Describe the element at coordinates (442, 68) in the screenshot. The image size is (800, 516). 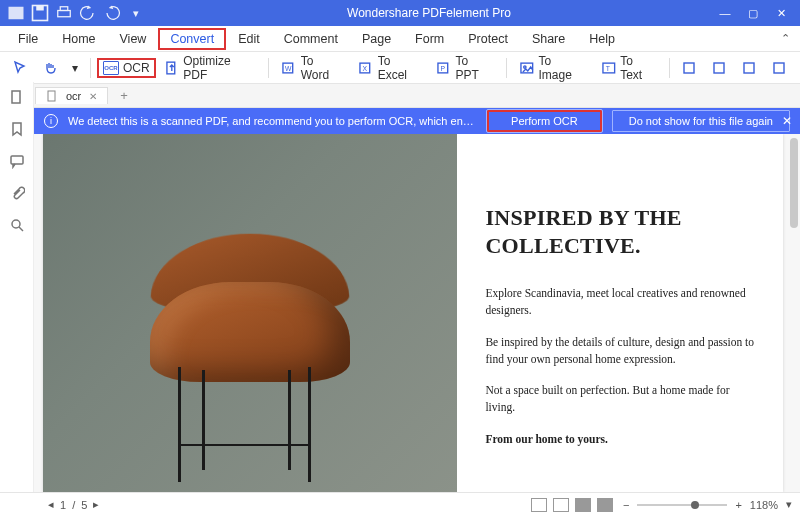
I see `svg-text: P` at that location.